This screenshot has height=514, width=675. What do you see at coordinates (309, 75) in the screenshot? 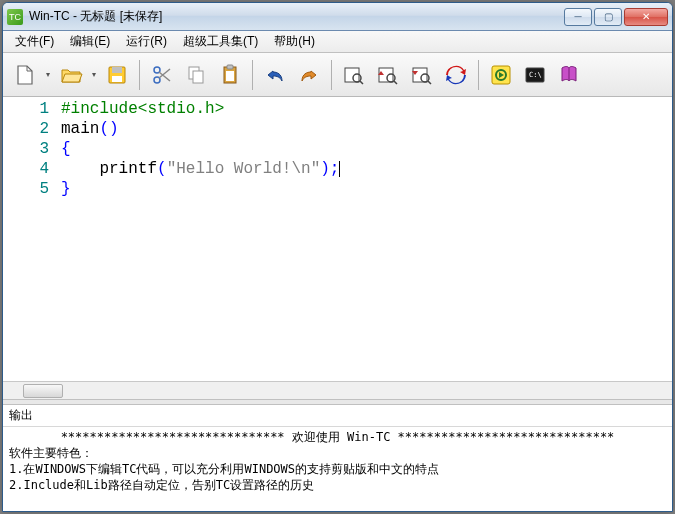
I see `redo-icon` at bounding box center [309, 75].